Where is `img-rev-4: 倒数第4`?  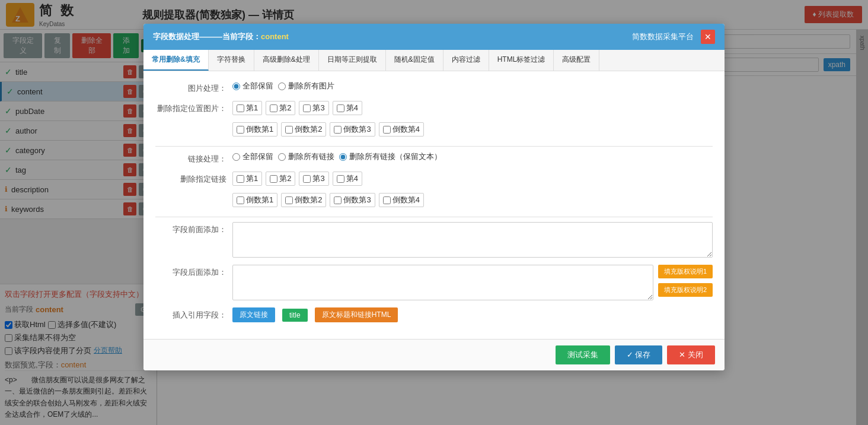
img-rev-4: 倒数第4 is located at coordinates (401, 129).